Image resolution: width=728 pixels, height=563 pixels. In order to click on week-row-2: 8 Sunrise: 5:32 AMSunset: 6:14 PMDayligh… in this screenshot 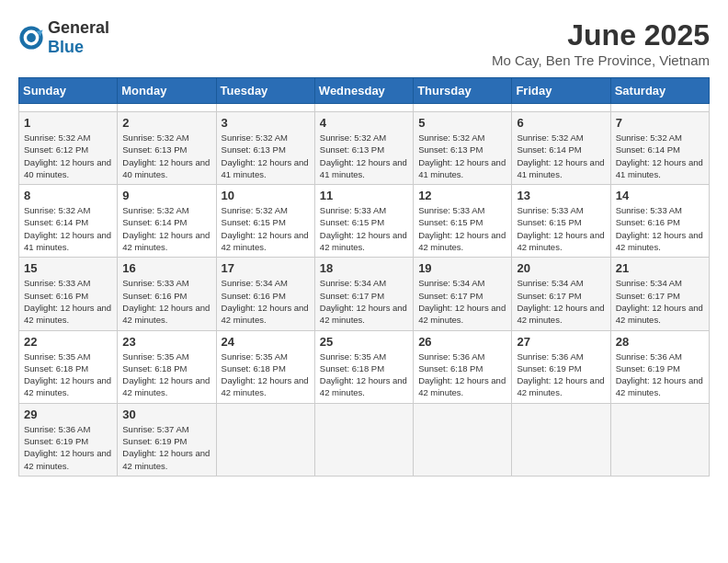, I will do `click(364, 221)`.